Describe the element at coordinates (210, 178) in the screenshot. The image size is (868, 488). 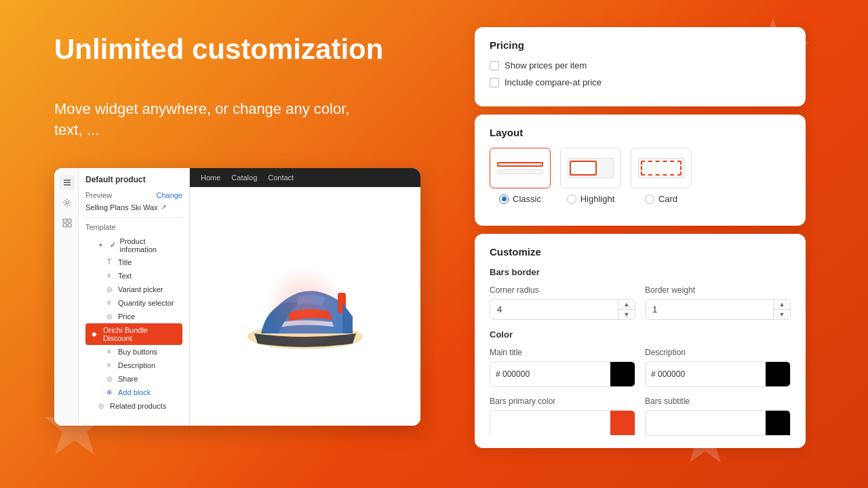
I see `nav-home: Home` at that location.